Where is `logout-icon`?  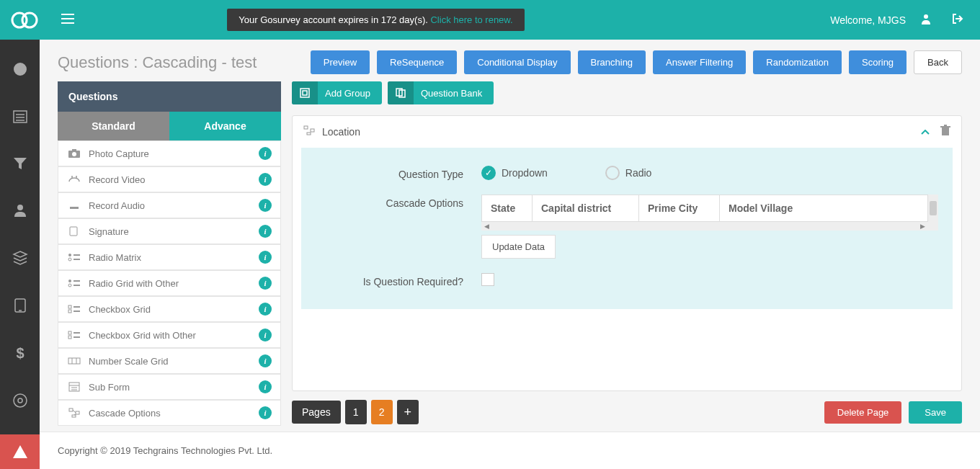 logout-icon is located at coordinates (958, 20).